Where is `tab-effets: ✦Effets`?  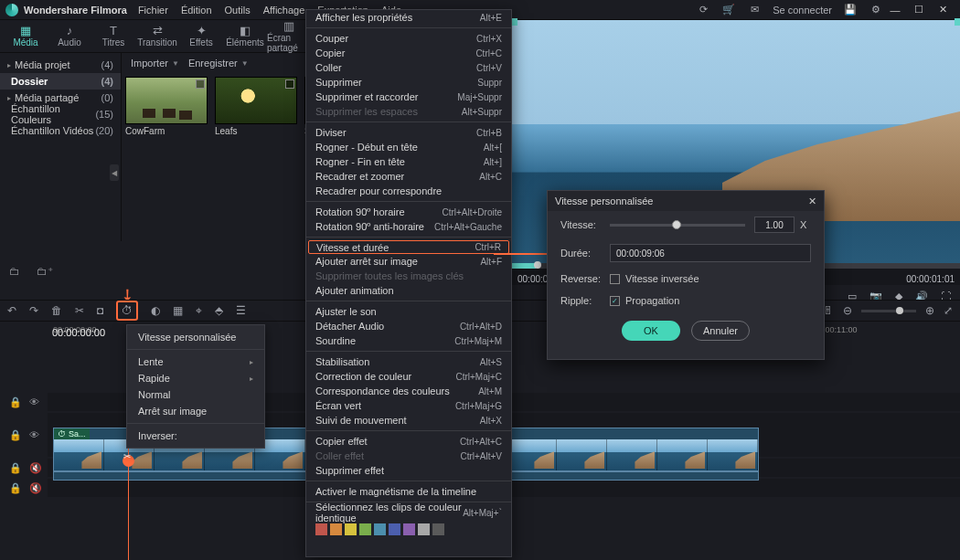
tab-effets: ✦Effets is located at coordinates (201, 37).